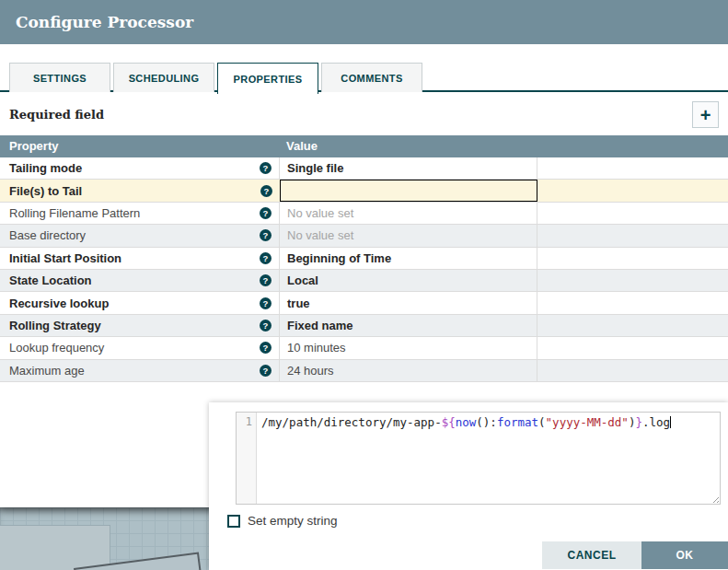  Describe the element at coordinates (268, 78) in the screenshot. I see `tab-properties: PROPERTIES` at that location.